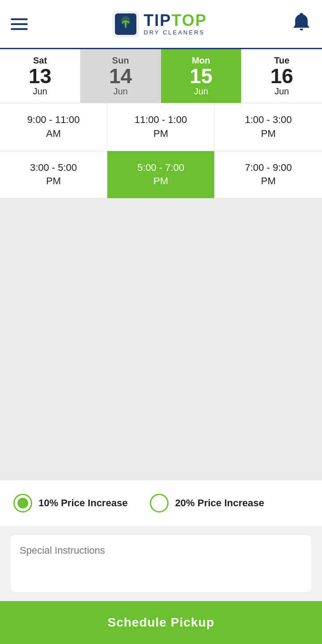  What do you see at coordinates (159, 24) in the screenshot?
I see `logo: T TIP TOP DRY CLEANERS` at bounding box center [159, 24].